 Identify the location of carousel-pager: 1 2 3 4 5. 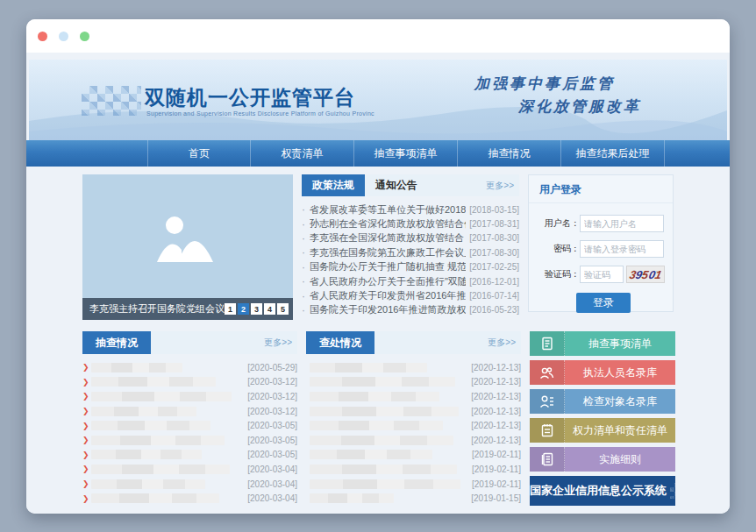
(256, 309).